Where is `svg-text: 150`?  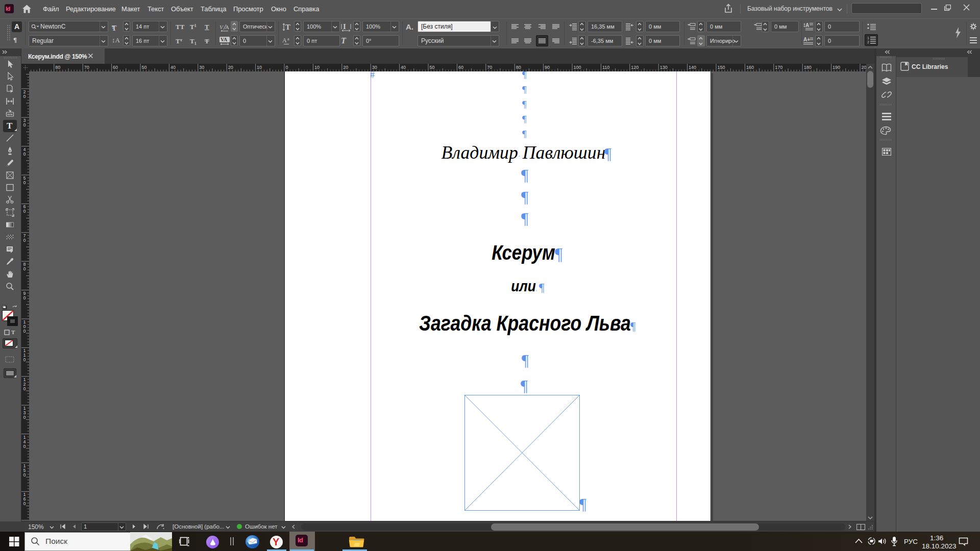
svg-text: 150 is located at coordinates (722, 67).